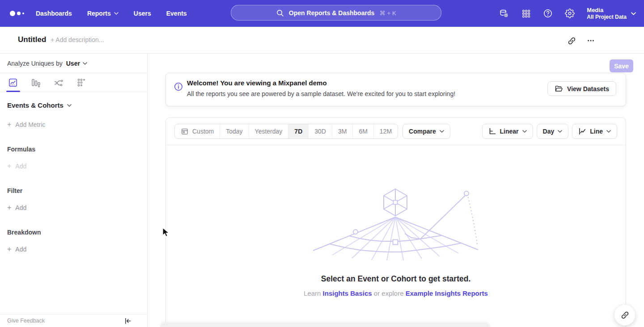 The width and height of the screenshot is (644, 327). Describe the element at coordinates (388, 13) in the screenshot. I see `search-shortcut: ⌘ + K` at that location.